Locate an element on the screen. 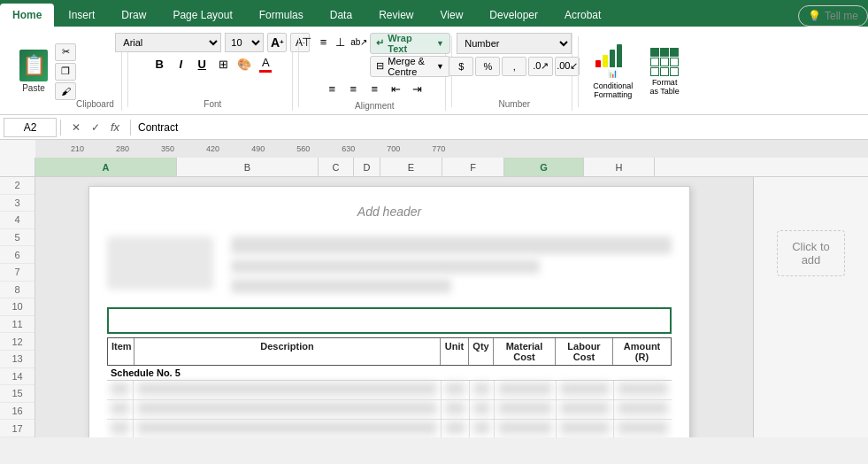 The image size is (868, 464). row-11: 11 is located at coordinates (18, 325).